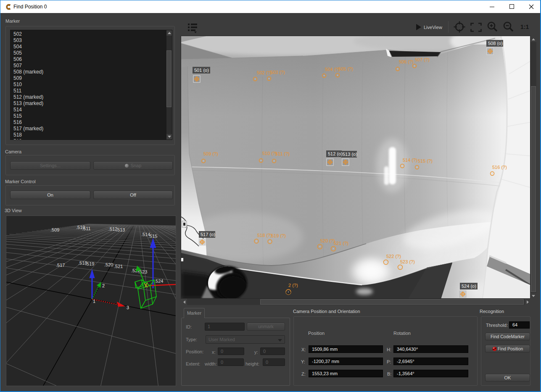  What do you see at coordinates (119, 266) in the screenshot?
I see `svg-text: .521` at bounding box center [119, 266].